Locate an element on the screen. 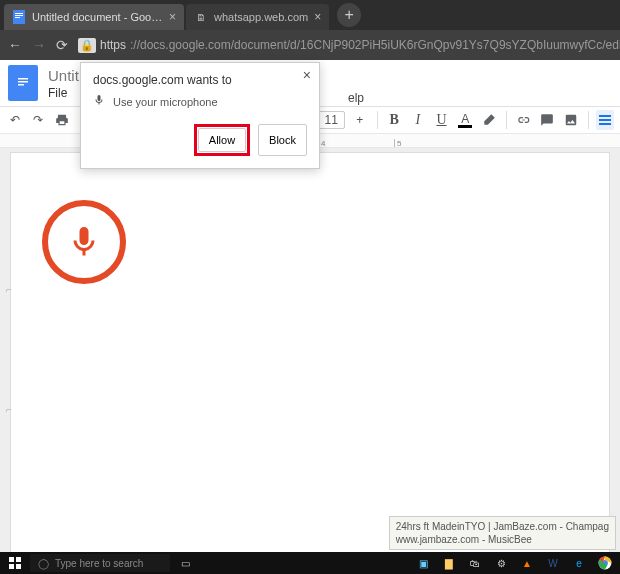 Image resolution: width=620 pixels, height=574 pixels. taskbar-app-explorer: ▇ is located at coordinates (449, 563).